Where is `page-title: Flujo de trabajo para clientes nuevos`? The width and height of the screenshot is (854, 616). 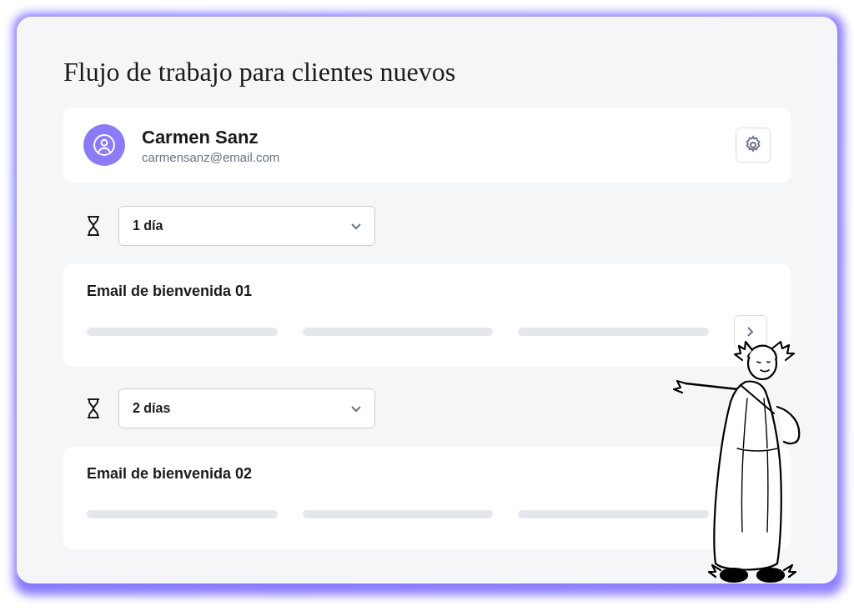 page-title: Flujo de trabajo para clientes nuevos is located at coordinates (427, 72).